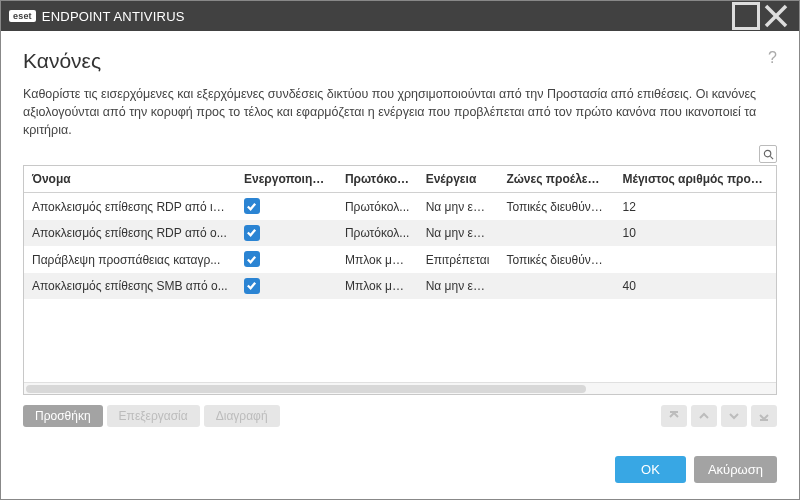  What do you see at coordinates (650, 470) in the screenshot?
I see `ok-button: OK` at bounding box center [650, 470].